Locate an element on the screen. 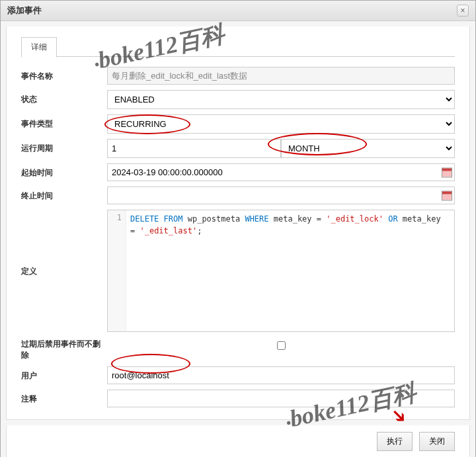 The width and height of the screenshot is (476, 457). dialog-title: 添加事件 is located at coordinates (24, 11).